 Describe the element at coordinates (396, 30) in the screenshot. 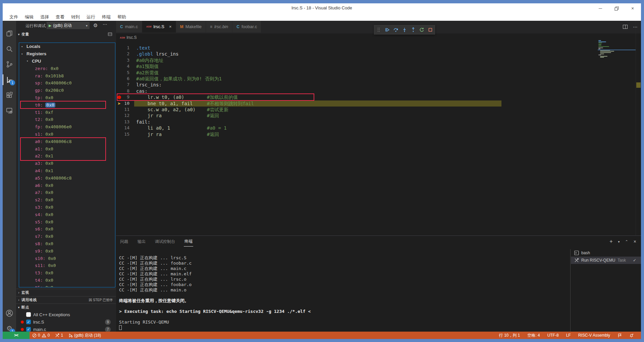

I see `step-over-button` at that location.